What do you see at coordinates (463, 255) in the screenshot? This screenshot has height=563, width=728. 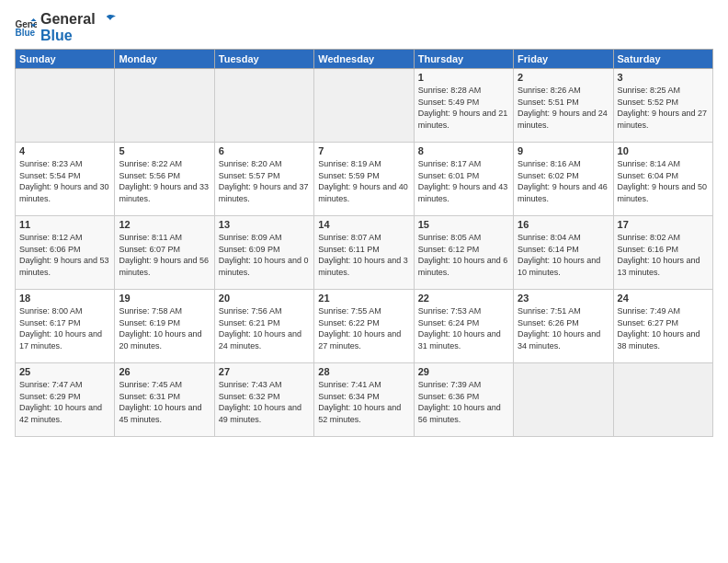 I see `day-detail: Sunrise: 8:05 AMSunset: 6:12 PMDaylight:…` at bounding box center [463, 255].